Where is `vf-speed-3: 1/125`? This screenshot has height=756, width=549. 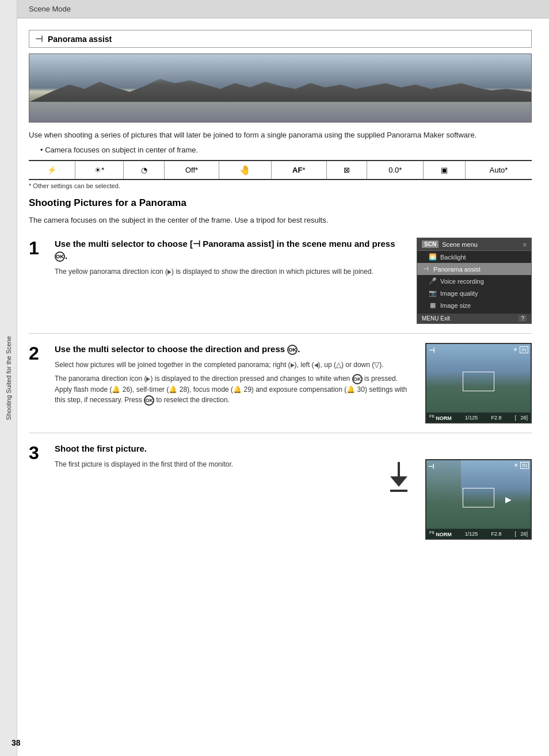 vf-speed-3: 1/125 is located at coordinates (472, 534).